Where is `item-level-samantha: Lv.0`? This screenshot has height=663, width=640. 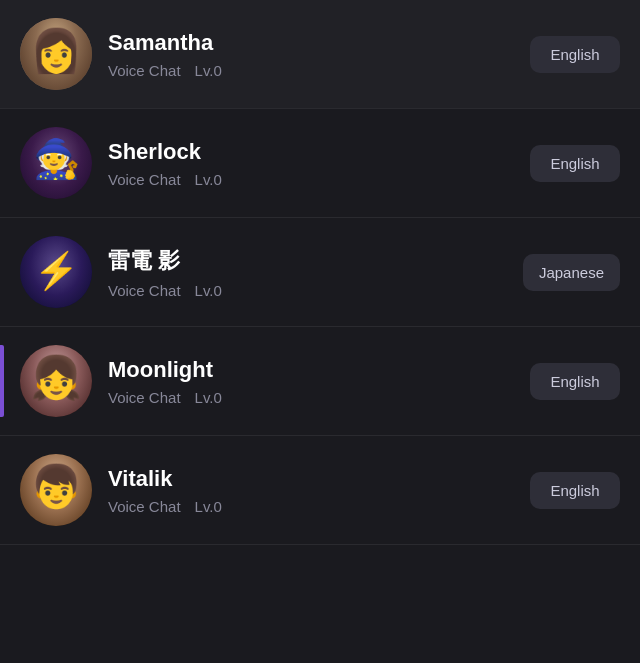 item-level-samantha: Lv.0 is located at coordinates (208, 70).